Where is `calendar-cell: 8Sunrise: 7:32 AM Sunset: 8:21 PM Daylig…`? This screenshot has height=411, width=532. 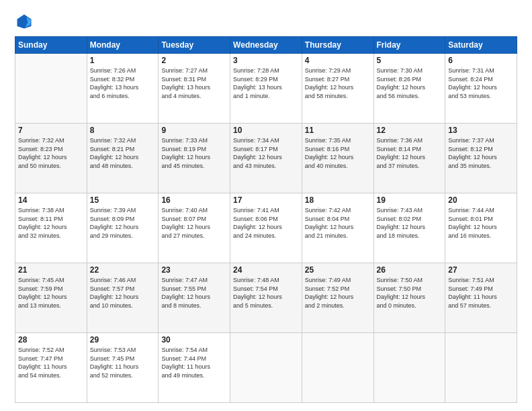 calendar-cell: 8Sunrise: 7:32 AM Sunset: 8:21 PM Daylig… is located at coordinates (122, 158).